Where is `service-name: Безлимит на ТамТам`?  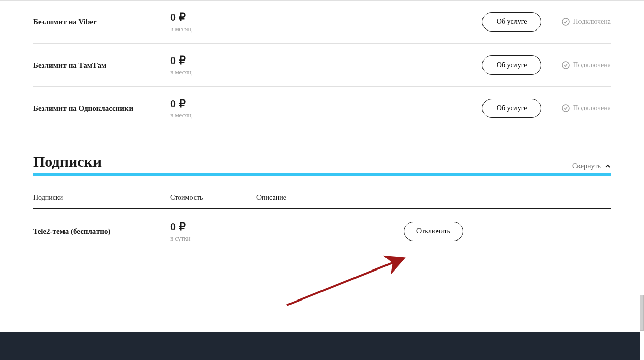 service-name: Безлимит на ТамТам is located at coordinates (102, 65).